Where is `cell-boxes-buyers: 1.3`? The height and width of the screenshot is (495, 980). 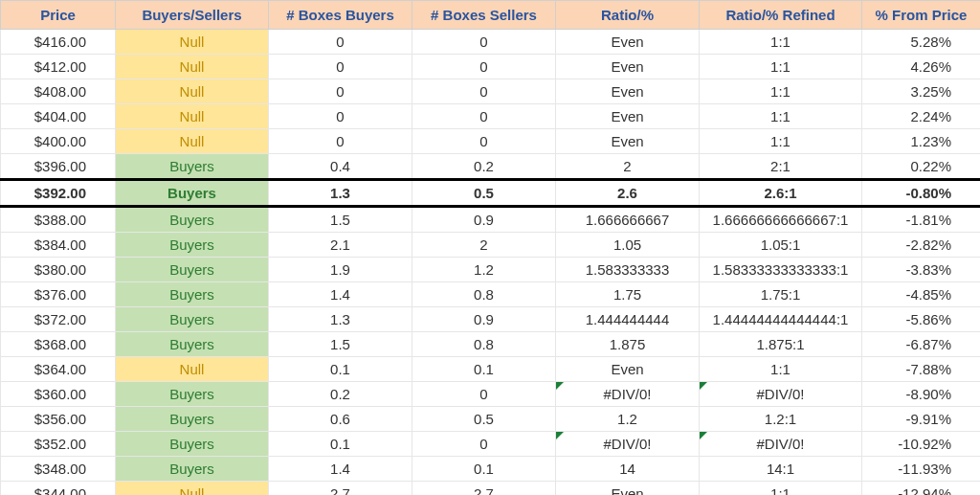 cell-boxes-buyers: 1.3 is located at coordinates (341, 193).